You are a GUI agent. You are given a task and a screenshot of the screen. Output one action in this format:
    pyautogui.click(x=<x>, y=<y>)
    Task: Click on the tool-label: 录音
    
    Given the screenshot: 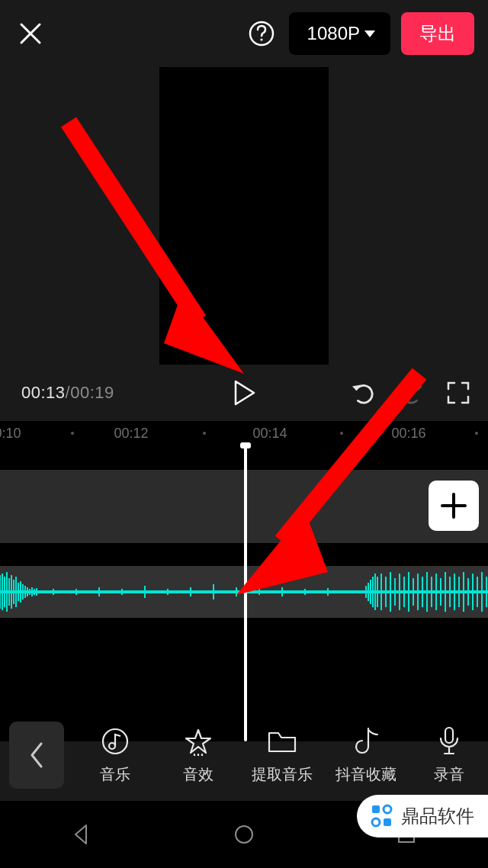 What is the action you would take?
    pyautogui.click(x=449, y=775)
    